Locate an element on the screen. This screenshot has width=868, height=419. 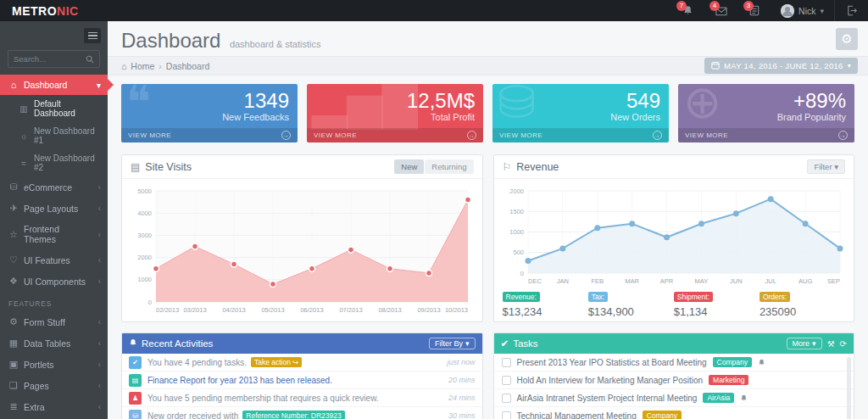
star-icon: ☆ is located at coordinates (14, 234).